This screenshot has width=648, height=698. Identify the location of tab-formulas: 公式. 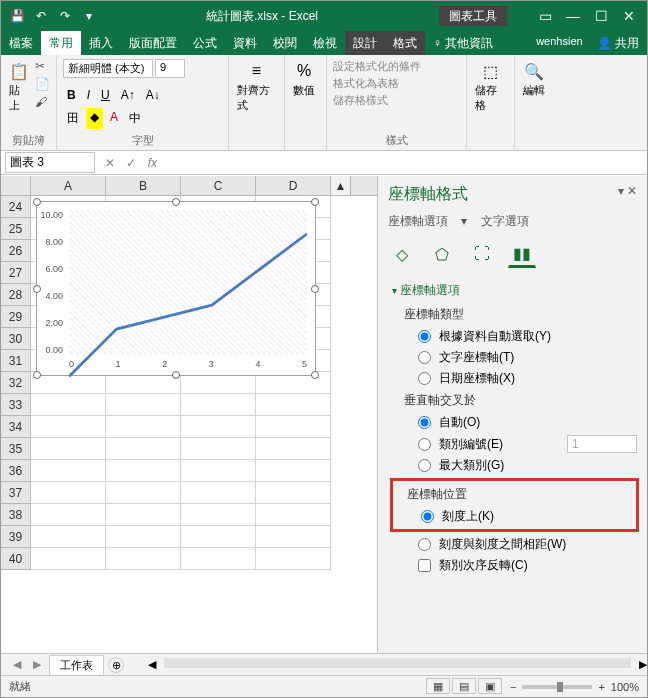
(205, 43).